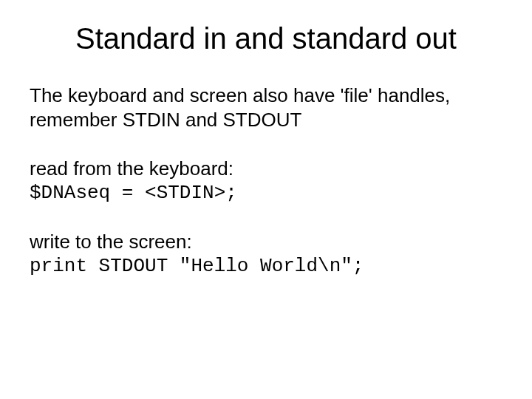  What do you see at coordinates (266, 266) in the screenshot?
I see `write-code: print STDOUT "Hello World\n";` at bounding box center [266, 266].